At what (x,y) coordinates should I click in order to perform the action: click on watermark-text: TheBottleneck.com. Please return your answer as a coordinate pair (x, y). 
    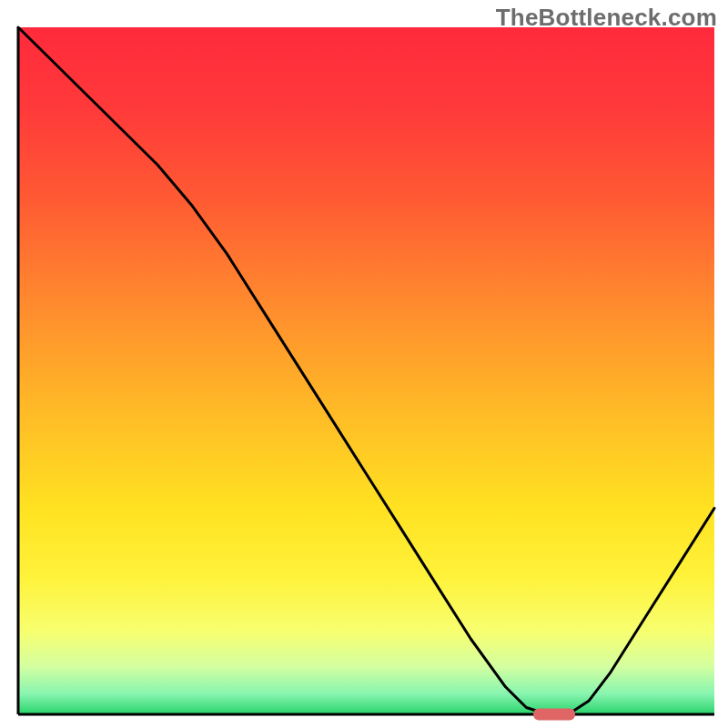
    Looking at the image, I should click on (606, 18).